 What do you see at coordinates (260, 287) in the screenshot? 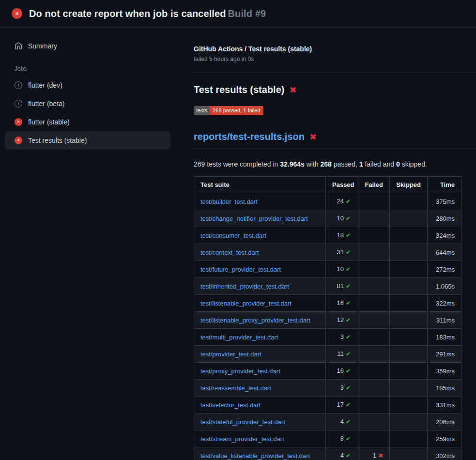
I see `suite-cell: test/inherited_provider_test.dart` at bounding box center [260, 287].